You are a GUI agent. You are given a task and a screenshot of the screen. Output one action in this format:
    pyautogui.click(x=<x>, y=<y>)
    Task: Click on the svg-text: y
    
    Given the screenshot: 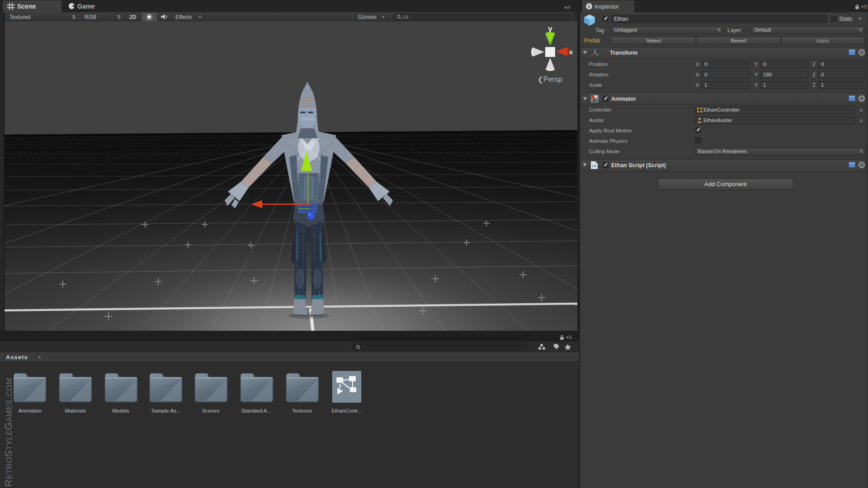 What is the action you would take?
    pyautogui.click(x=550, y=29)
    